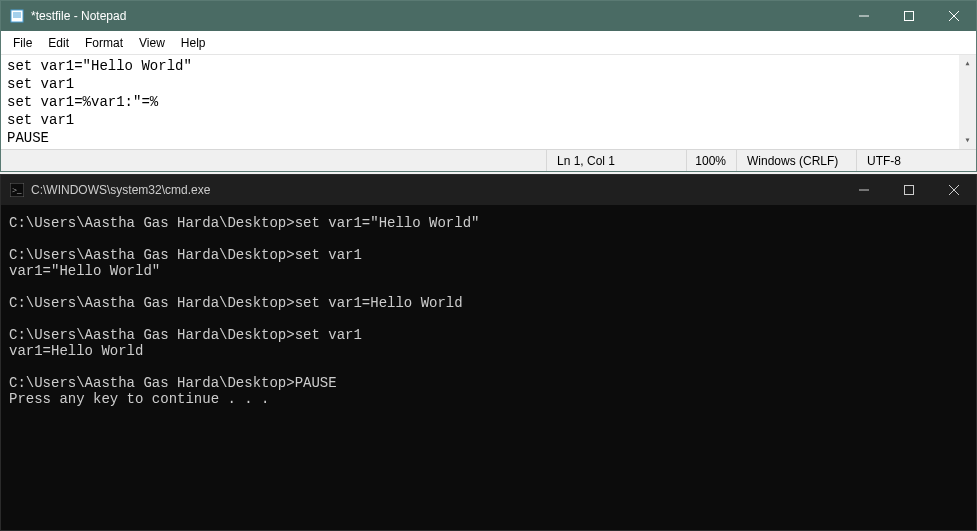 The width and height of the screenshot is (977, 531). I want to click on cmd-maximize-button, so click(908, 190).